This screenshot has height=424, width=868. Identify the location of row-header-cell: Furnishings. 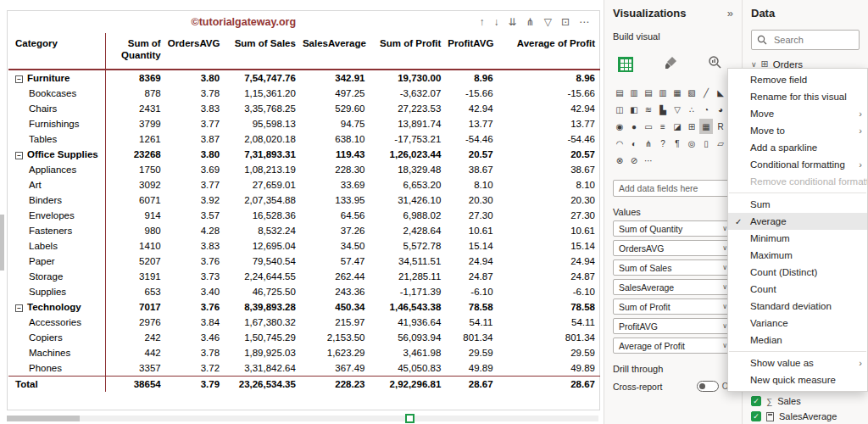
(57, 124).